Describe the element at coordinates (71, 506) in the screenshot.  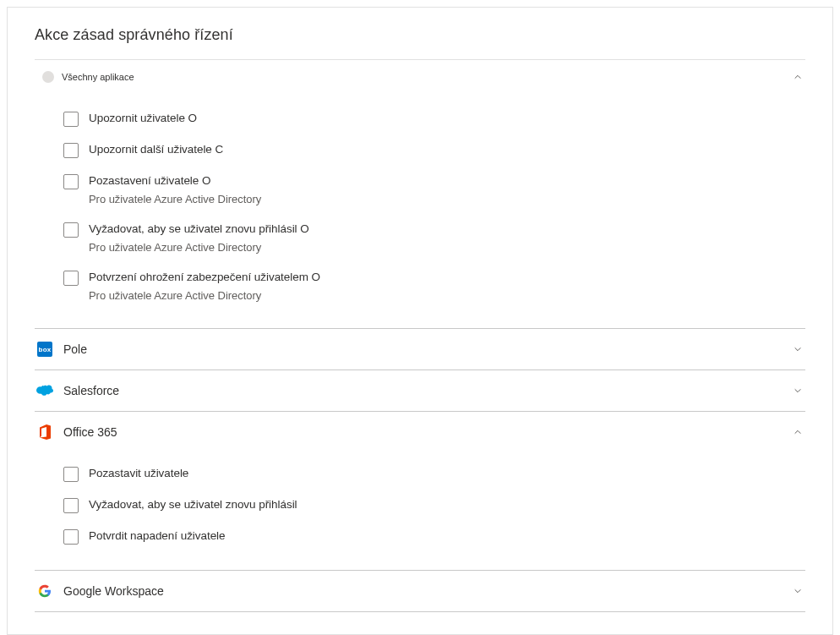
I see `checkbox-o365-require-signin` at that location.